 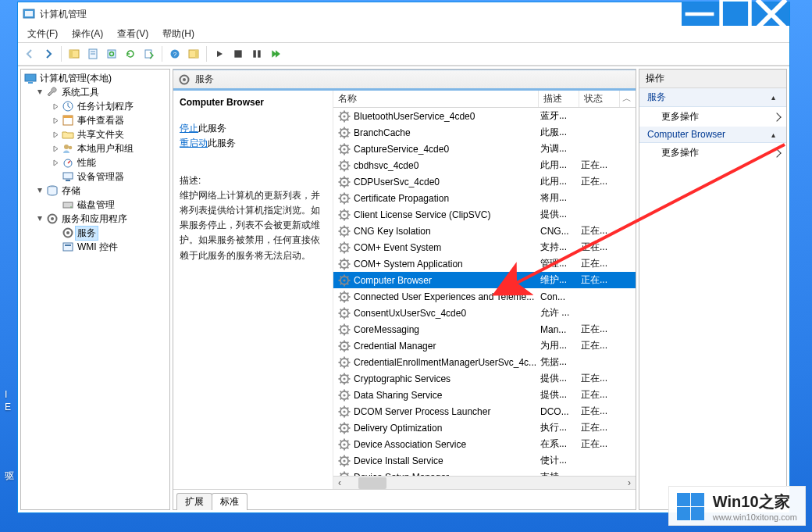 What do you see at coordinates (484, 483) in the screenshot?
I see `horizontal-scrollbar: ‹ ›` at bounding box center [484, 483].